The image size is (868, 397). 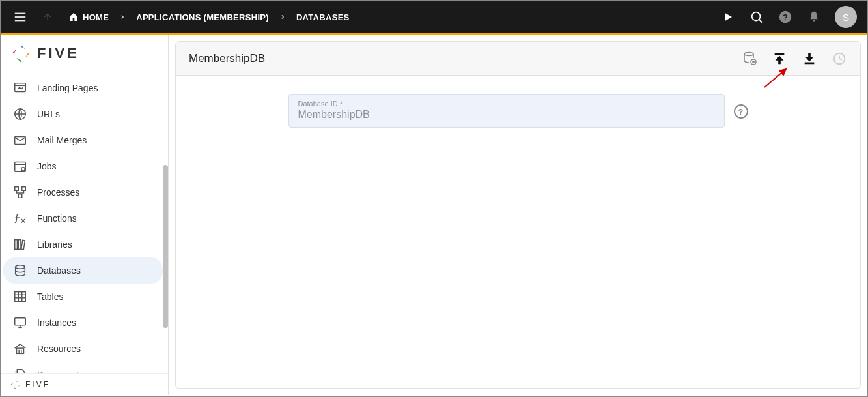 I want to click on sidebar-item-libraries: Libraries, so click(x=83, y=244).